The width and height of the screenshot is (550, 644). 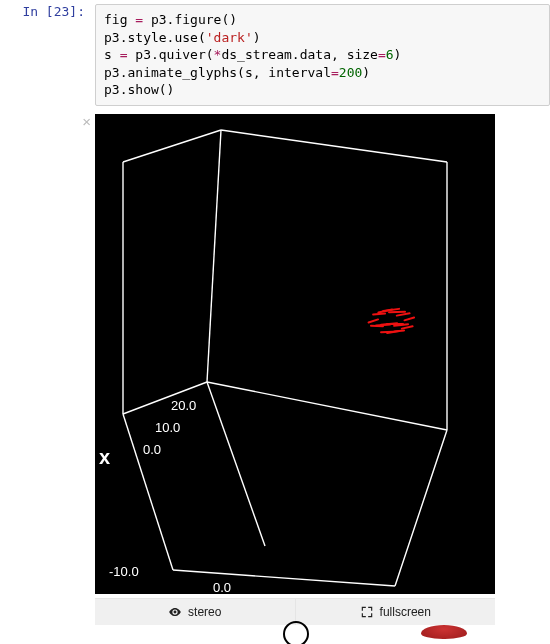 What do you see at coordinates (120, 20) in the screenshot?
I see `code-tok: fig` at bounding box center [120, 20].